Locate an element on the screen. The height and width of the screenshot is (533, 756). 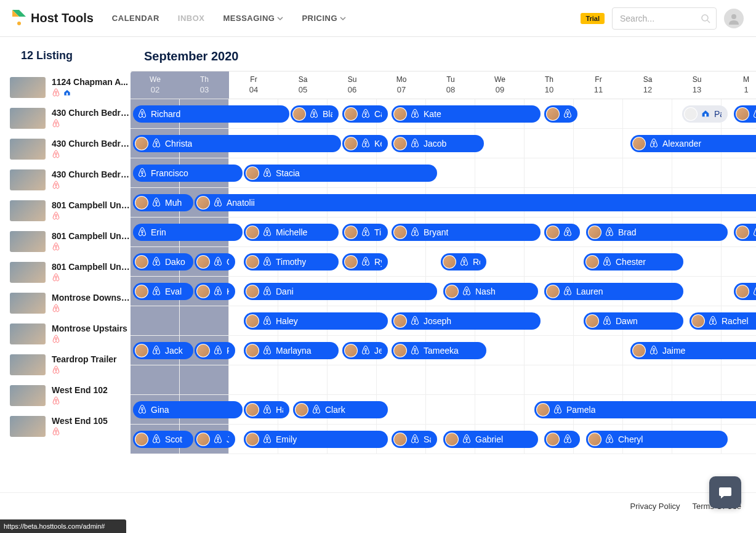
listing-item: Montrose Downst... is located at coordinates (70, 304).